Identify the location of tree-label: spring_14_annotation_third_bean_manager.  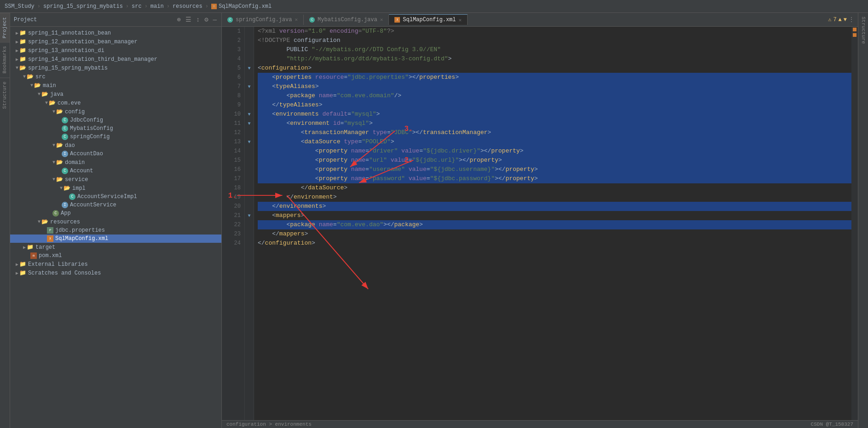
(93, 59).